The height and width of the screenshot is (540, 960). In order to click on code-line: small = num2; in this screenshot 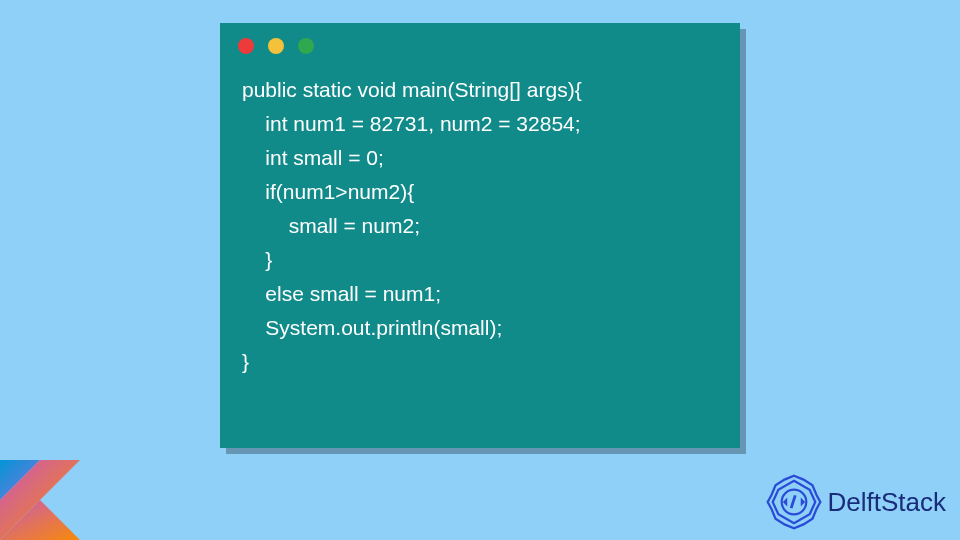, I will do `click(331, 226)`.